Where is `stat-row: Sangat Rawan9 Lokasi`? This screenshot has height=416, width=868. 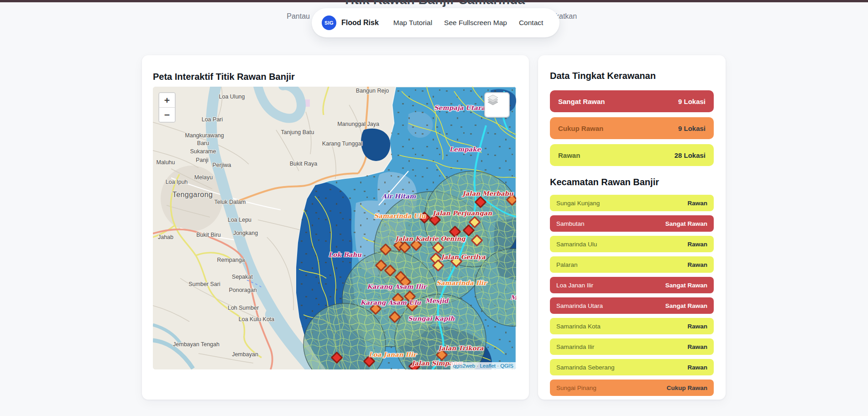
stat-row: Sangat Rawan9 Lokasi is located at coordinates (632, 101).